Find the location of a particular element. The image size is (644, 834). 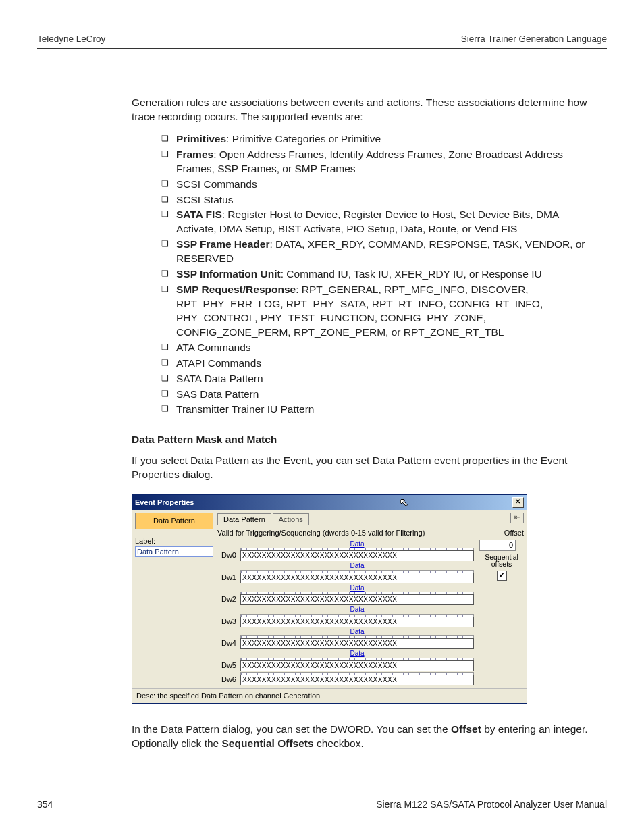

offset-input is located at coordinates (498, 546).